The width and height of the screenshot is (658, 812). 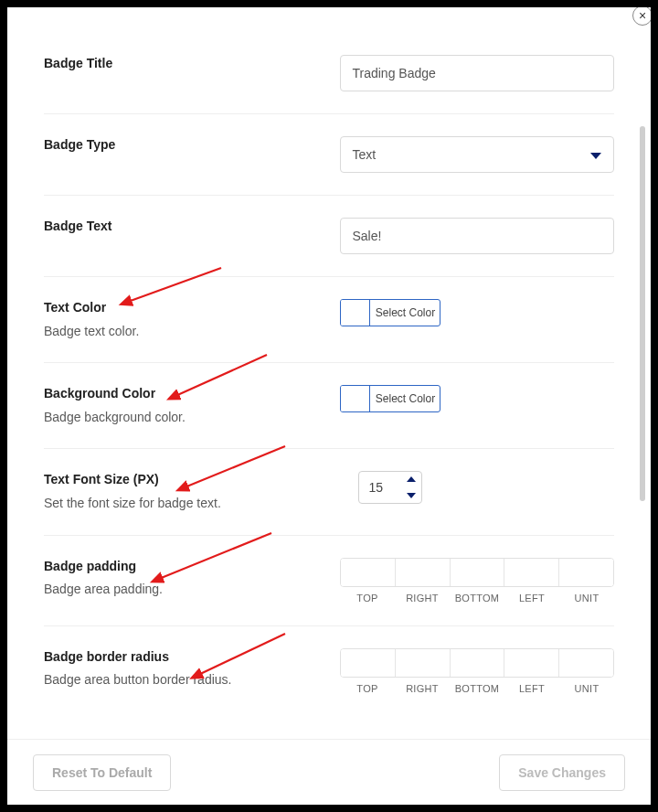 I want to click on radius-bottom-input, so click(x=477, y=663).